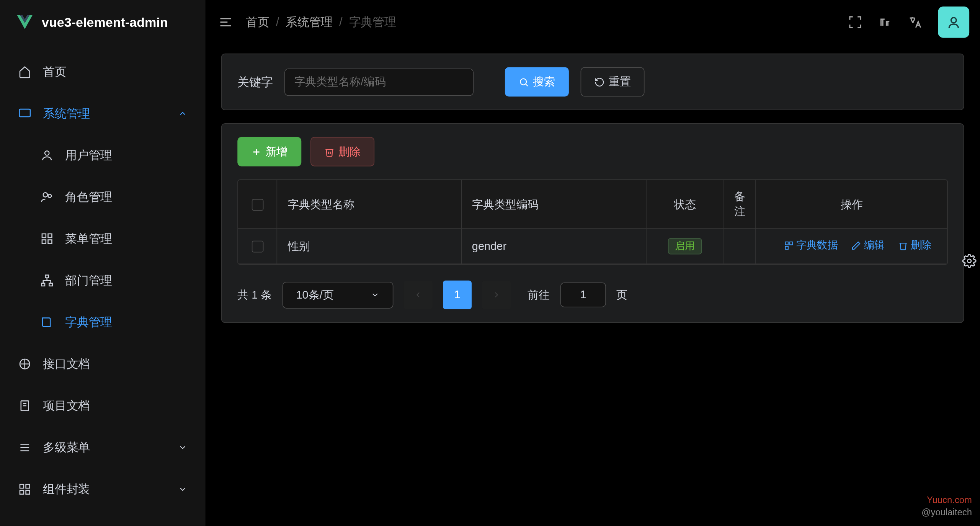 The width and height of the screenshot is (980, 526). I want to click on sidebar-item-user: 用户管理, so click(103, 155).